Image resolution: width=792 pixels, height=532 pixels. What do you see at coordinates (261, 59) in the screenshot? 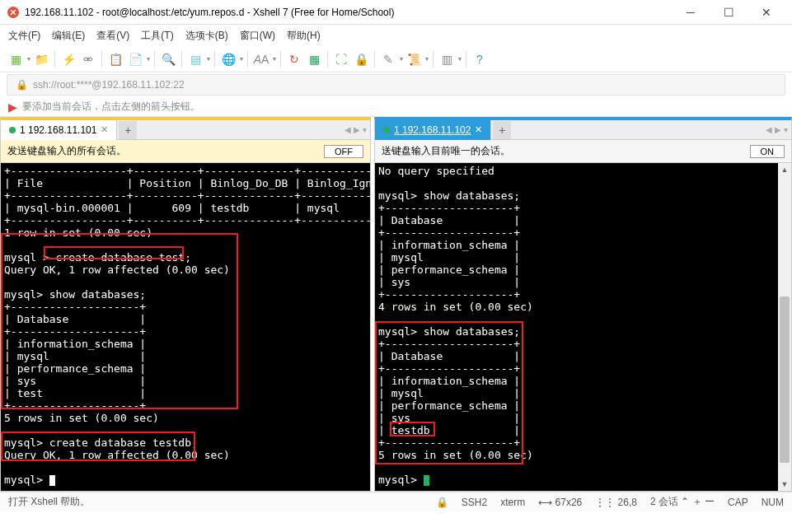
I see `font-icon: AA` at bounding box center [261, 59].